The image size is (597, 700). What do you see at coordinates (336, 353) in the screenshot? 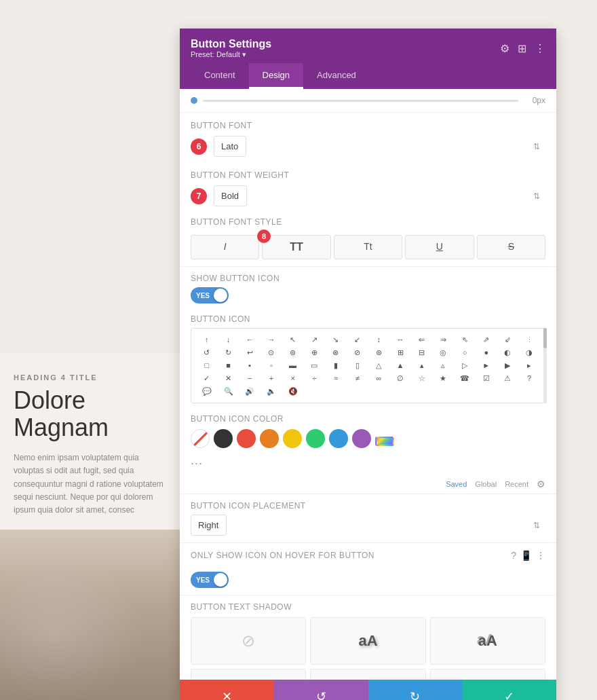
I see `grid-icon-r7: ⊗` at bounding box center [336, 353].